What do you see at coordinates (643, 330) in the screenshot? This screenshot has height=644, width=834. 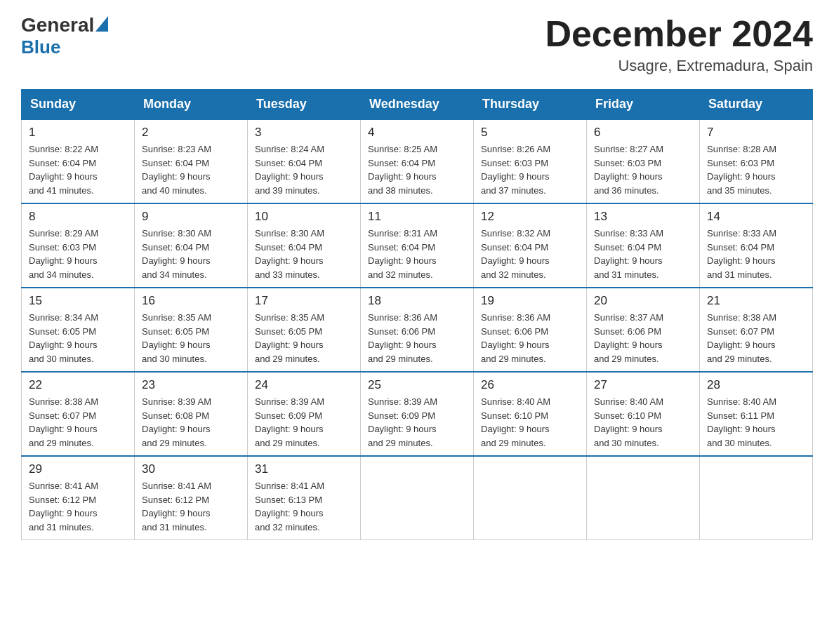 I see `calendar-cell: 20Sunrise: 8:37 AMSunset: 6:06 PMDayligh…` at bounding box center [643, 330].